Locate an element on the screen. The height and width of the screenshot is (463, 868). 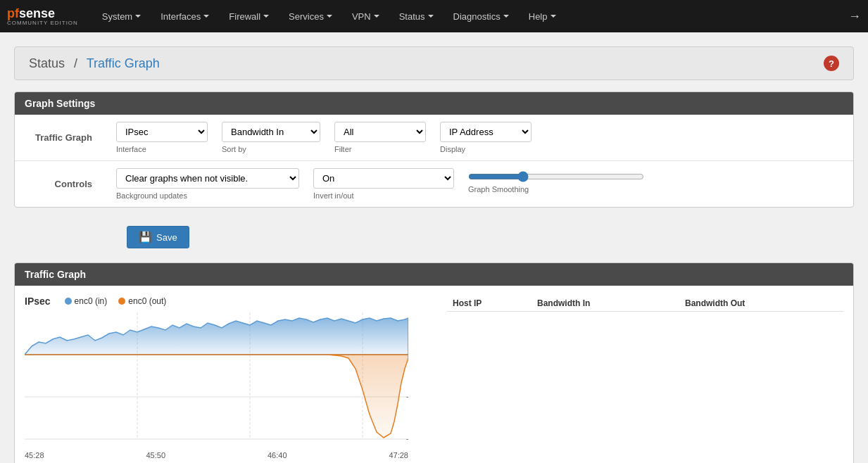
graph-interface-label: IPsec is located at coordinates (38, 301).